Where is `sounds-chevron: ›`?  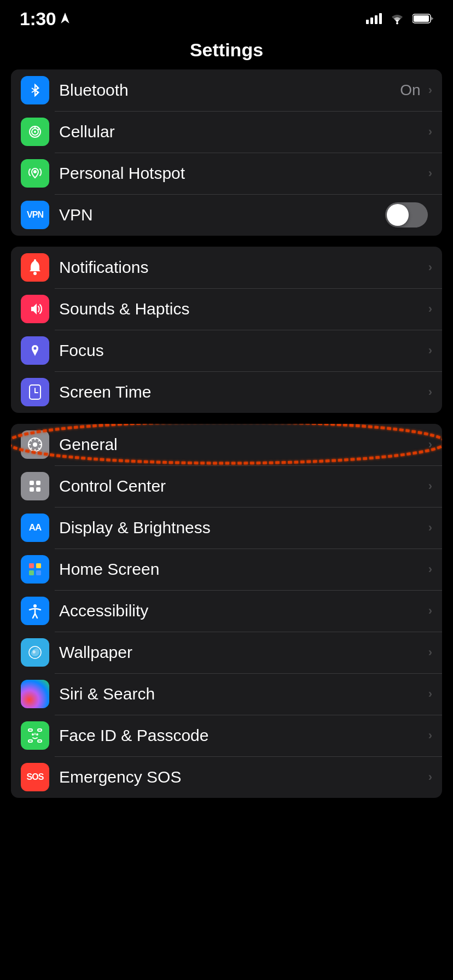
sounds-chevron: › is located at coordinates (430, 309).